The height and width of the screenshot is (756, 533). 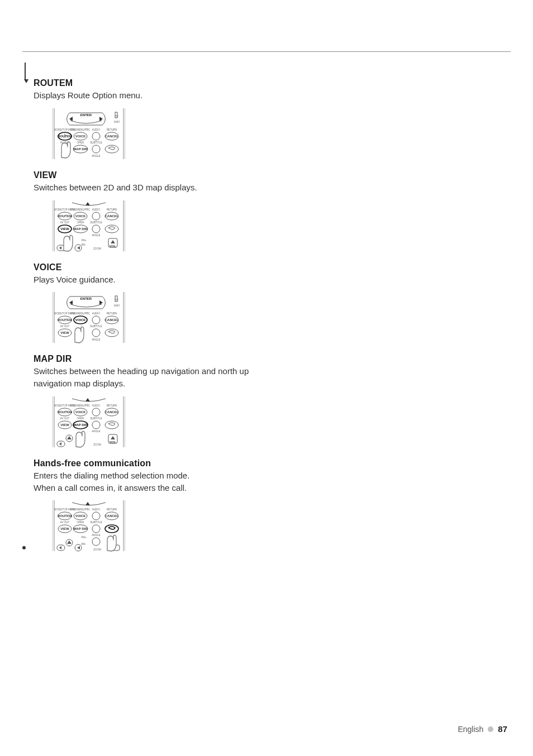 What do you see at coordinates (86, 114) in the screenshot?
I see `label-enter: ENTER` at bounding box center [86, 114].